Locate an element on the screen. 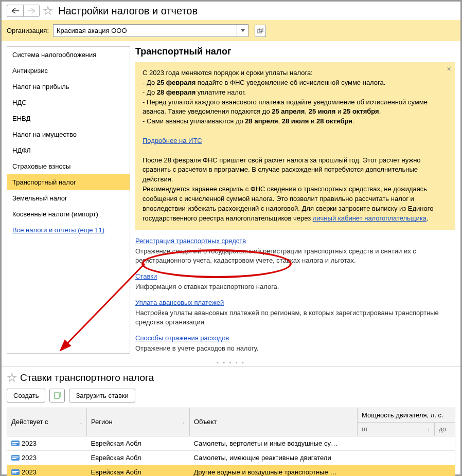  desc-expenses: Отражение в учете расходов по налогу. is located at coordinates (295, 349).